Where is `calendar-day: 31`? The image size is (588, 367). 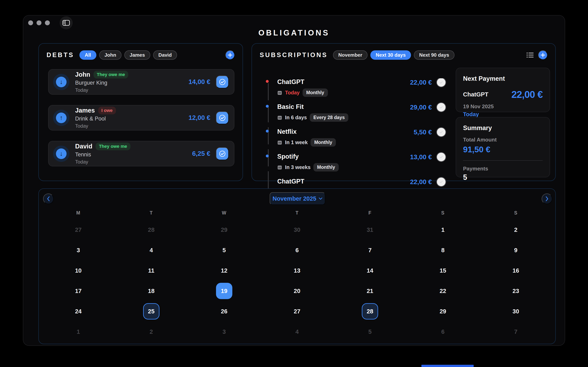
calendar-day: 31 is located at coordinates (370, 230).